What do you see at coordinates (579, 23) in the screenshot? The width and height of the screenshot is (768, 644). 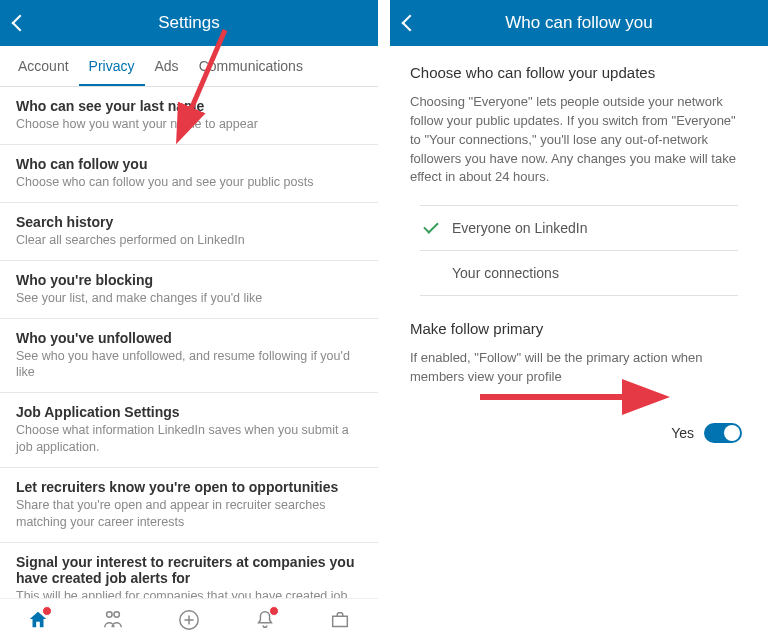 I see `header-bar: Who can follow you` at bounding box center [579, 23].